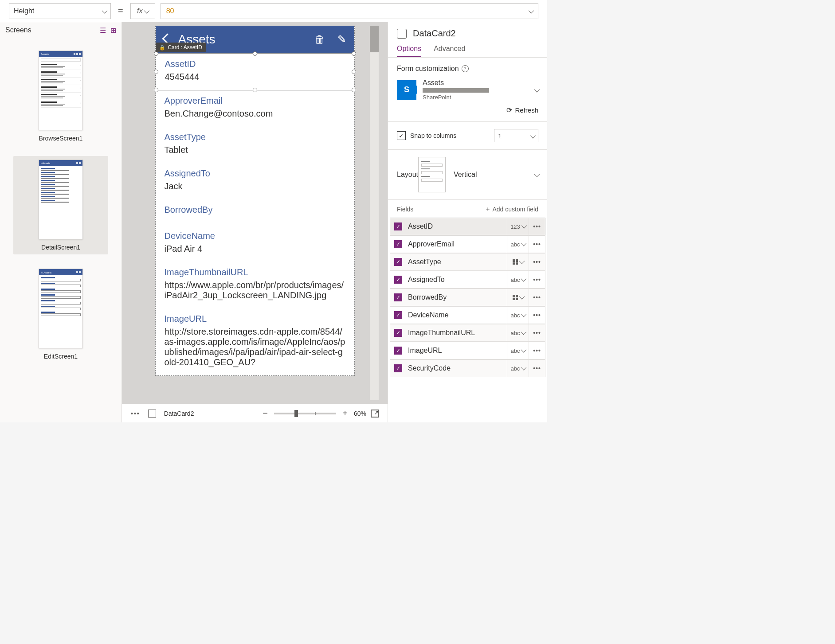 The width and height of the screenshot is (835, 644). Describe the element at coordinates (465, 69) in the screenshot. I see `help-icon: ?` at that location.